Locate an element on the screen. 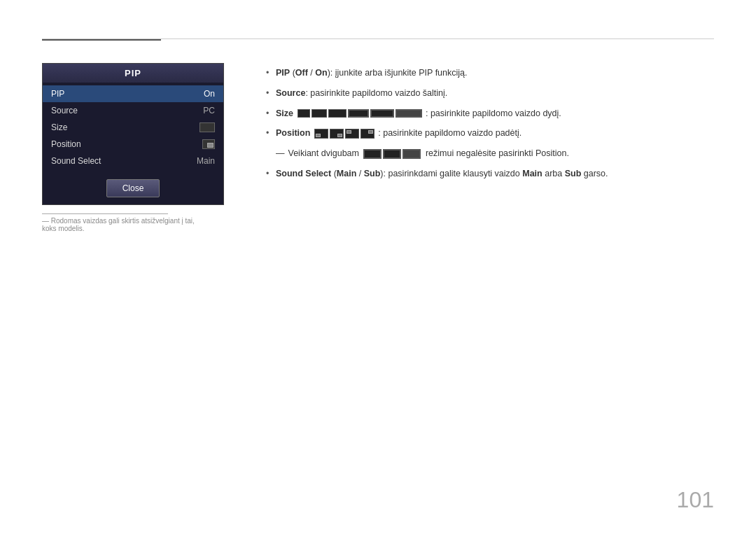 The height and width of the screenshot is (534, 756). pip-row-pip: PIP On is located at coordinates (133, 94).